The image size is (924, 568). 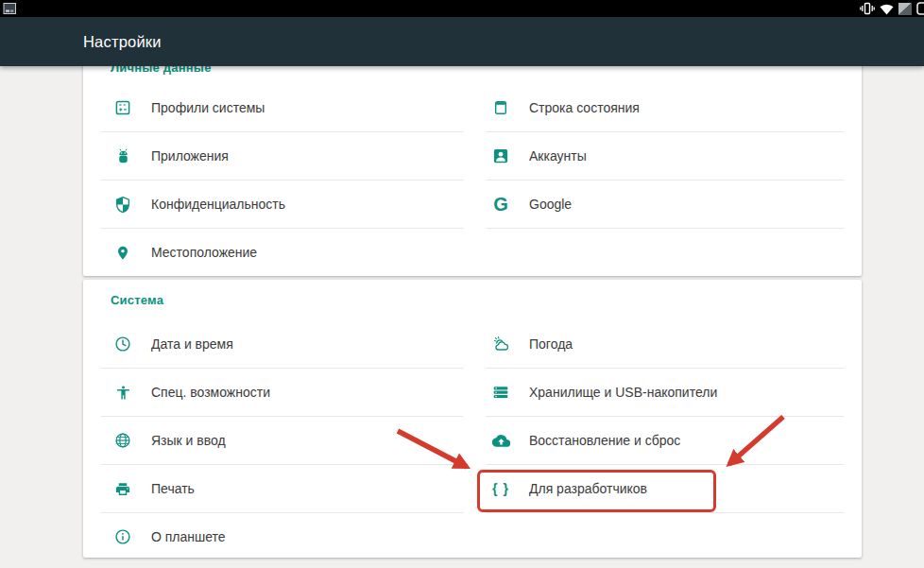 What do you see at coordinates (605, 440) in the screenshot?
I see `settings-item-label: Восстановление и сброс` at bounding box center [605, 440].